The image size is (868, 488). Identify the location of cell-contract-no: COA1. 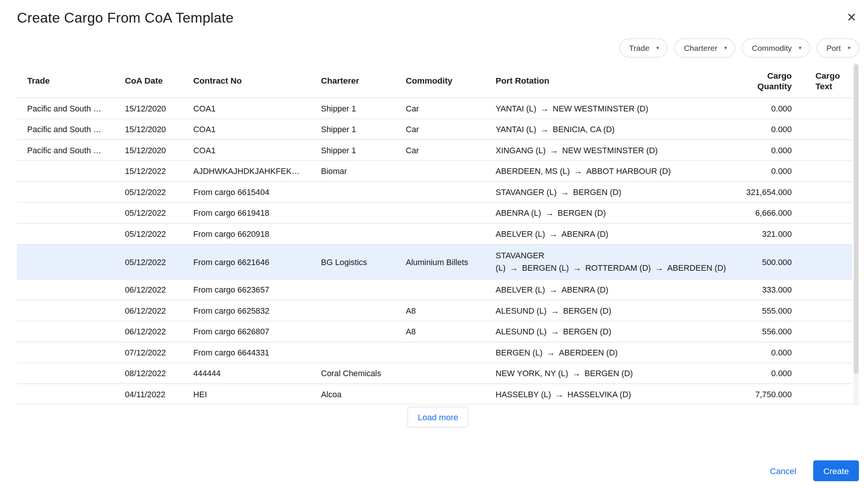
(247, 130).